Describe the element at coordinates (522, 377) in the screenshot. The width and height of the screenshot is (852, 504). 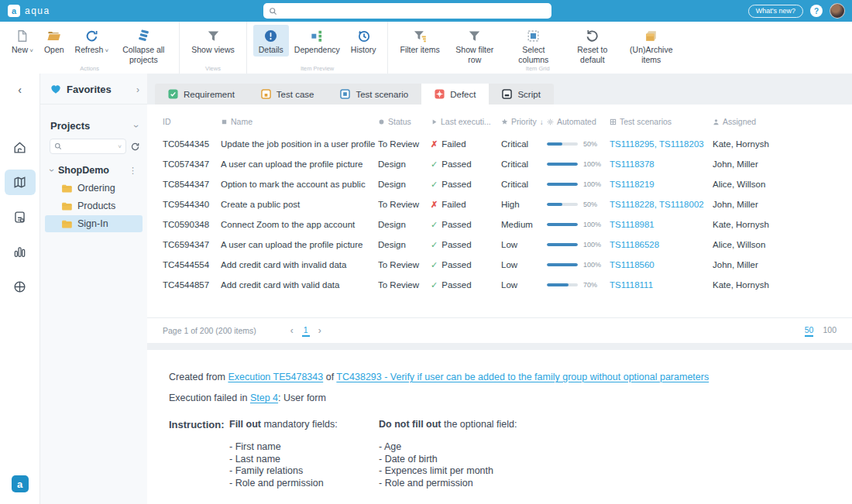
I see `test-case-link: TC438293 - Verify if user can be added t…` at that location.